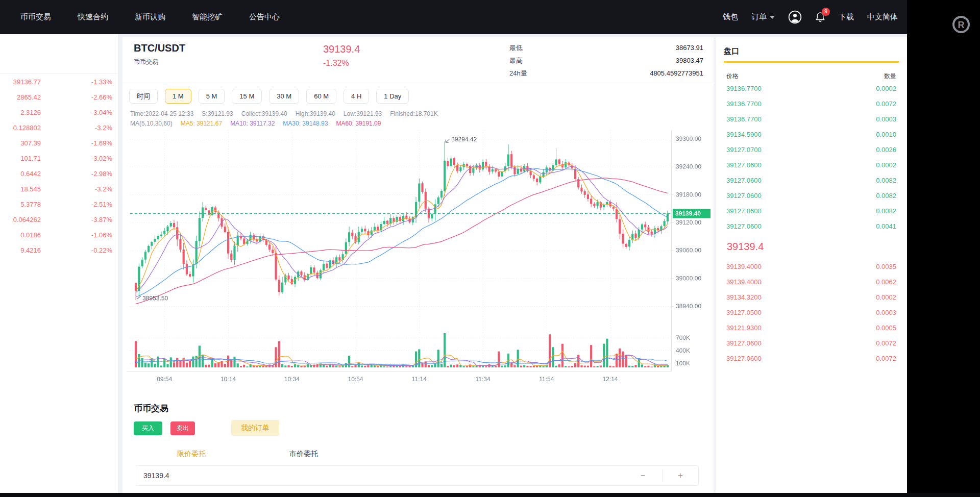 The image size is (980, 497). What do you see at coordinates (886, 227) in the screenshot?
I see `ask-qty: 0.0041` at bounding box center [886, 227].